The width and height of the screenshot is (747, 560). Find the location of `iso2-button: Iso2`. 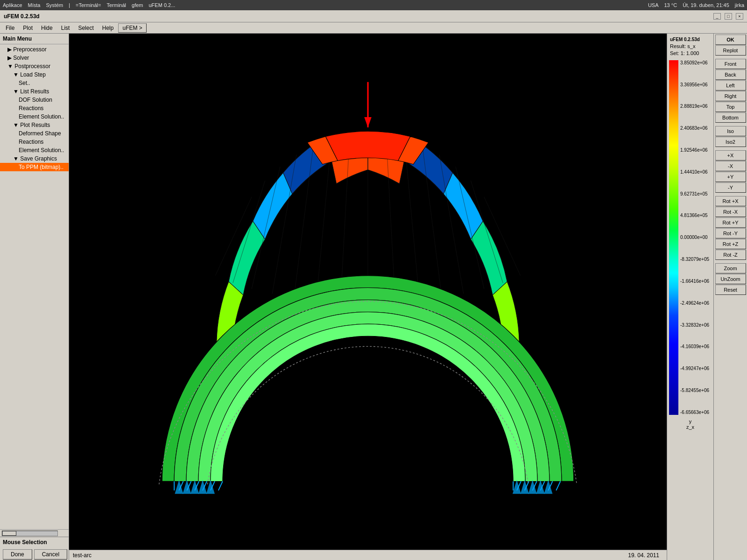

iso2-button: Iso2 is located at coordinates (731, 142).